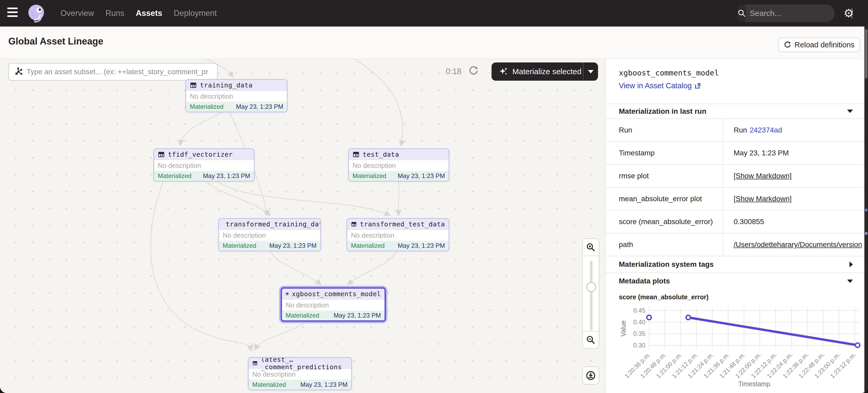  Describe the element at coordinates (237, 86) in the screenshot. I see `node-header: training_data` at that location.